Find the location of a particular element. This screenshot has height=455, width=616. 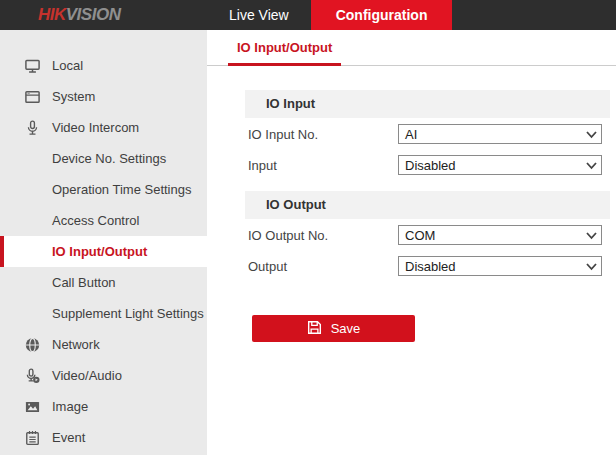

sidebar-item-label: Local is located at coordinates (68, 66).